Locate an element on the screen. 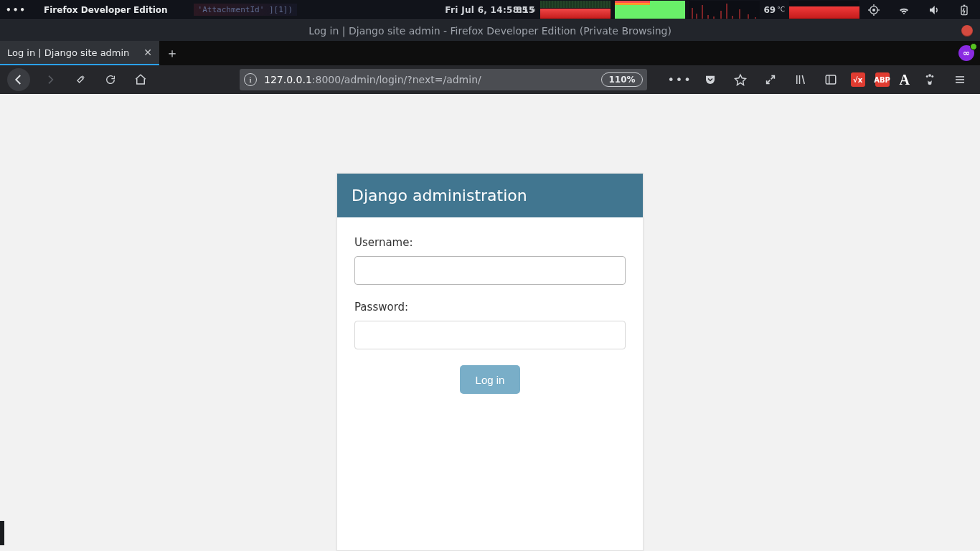 This screenshot has width=980, height=551. side-handle is located at coordinates (2, 533).